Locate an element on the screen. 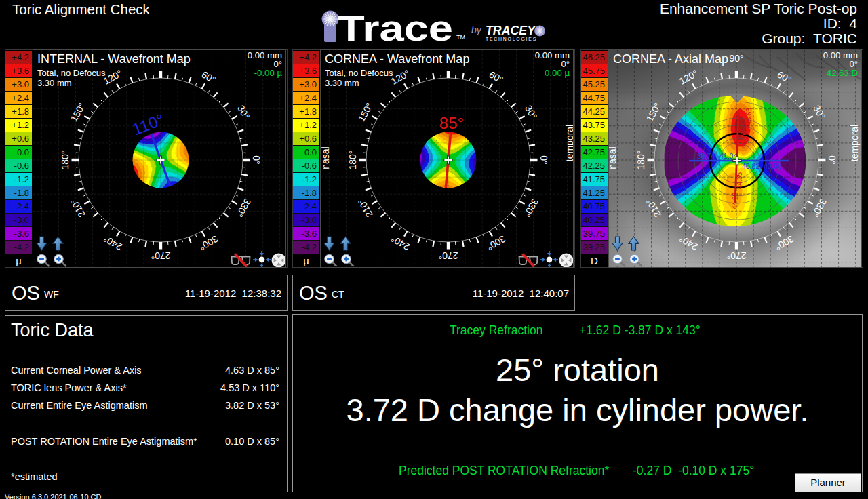 This screenshot has width=868, height=499. svg-text: TECHNOLOGIES is located at coordinates (511, 39).